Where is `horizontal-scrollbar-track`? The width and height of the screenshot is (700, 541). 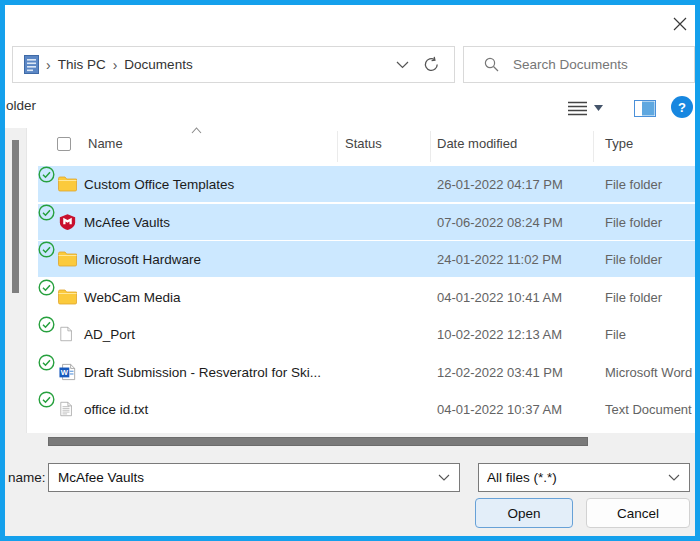 horizontal-scrollbar-track is located at coordinates (350, 442).